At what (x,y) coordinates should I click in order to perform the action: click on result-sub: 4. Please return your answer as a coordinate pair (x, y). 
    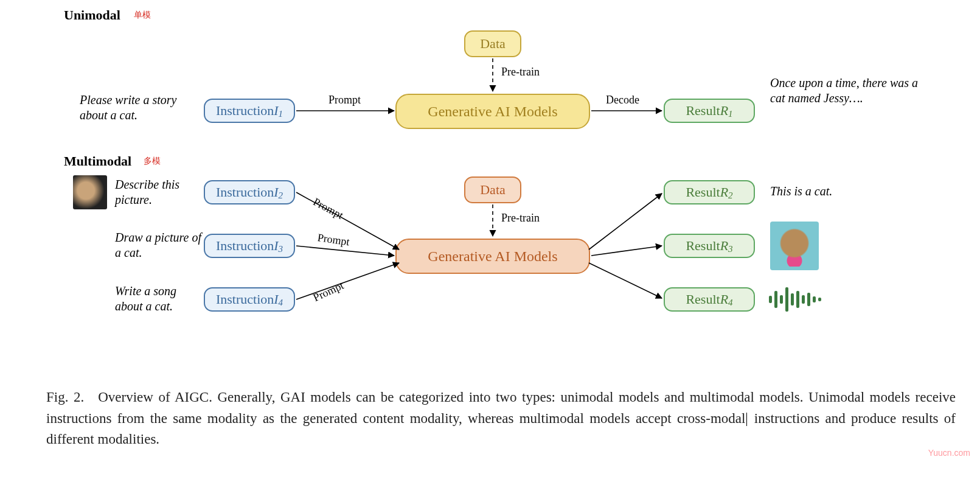
    Looking at the image, I should click on (731, 303).